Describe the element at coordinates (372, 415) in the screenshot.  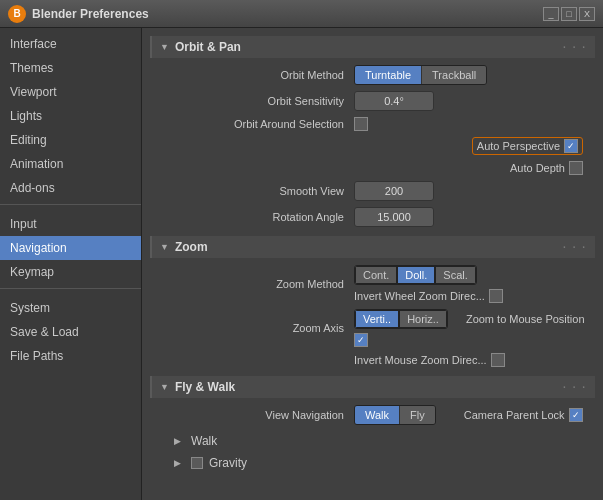
I see `view-navigation-row: View Navigation Walk Fly Camera Parent L…` at that location.